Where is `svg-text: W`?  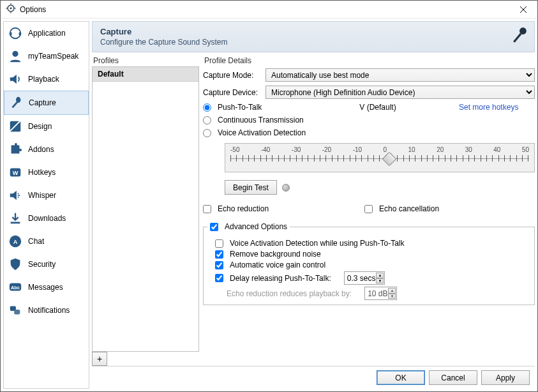 svg-text: W is located at coordinates (15, 173).